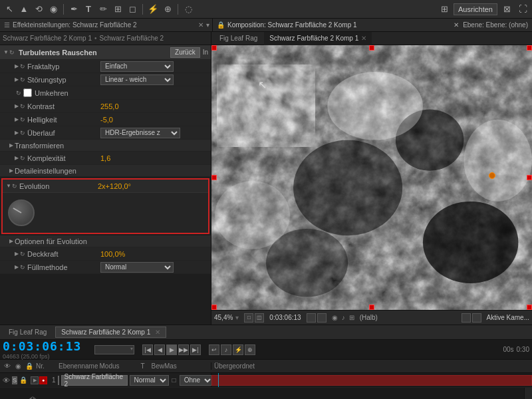  I want to click on stoerungstyp-dropdown: Linear - weich, so click(137, 80).